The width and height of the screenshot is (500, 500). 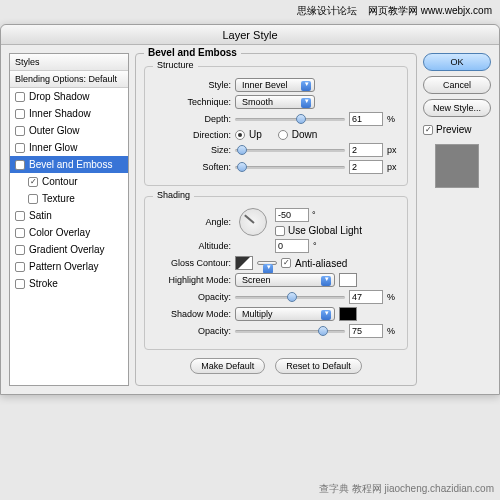 I want to click on depth-unit: %, so click(x=391, y=119).